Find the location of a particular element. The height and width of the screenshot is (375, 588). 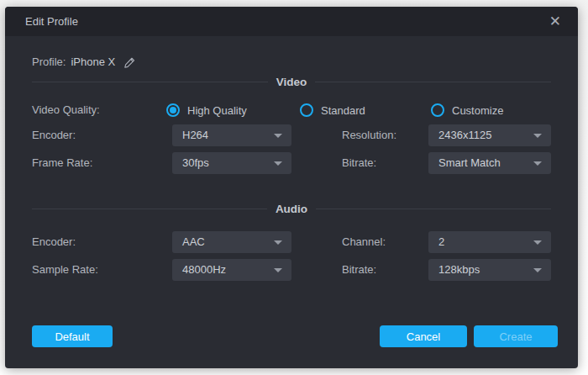

audio-encoder-value: AAC is located at coordinates (193, 242).